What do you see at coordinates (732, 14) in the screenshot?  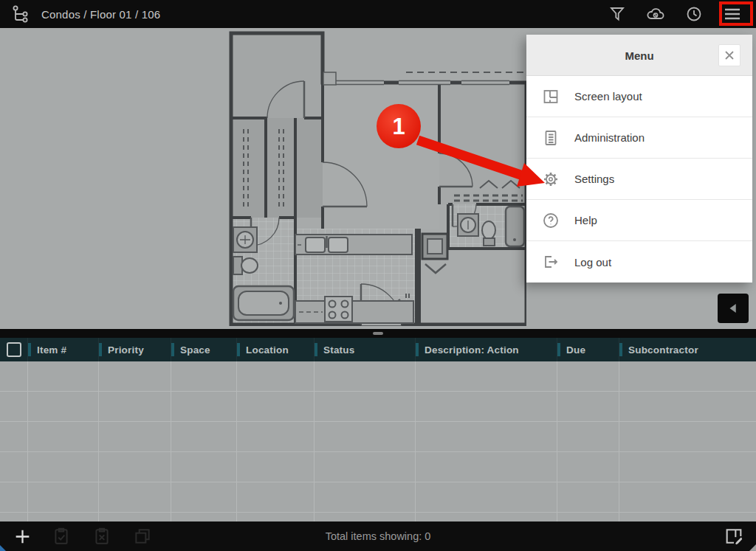 I see `menu-icon` at bounding box center [732, 14].